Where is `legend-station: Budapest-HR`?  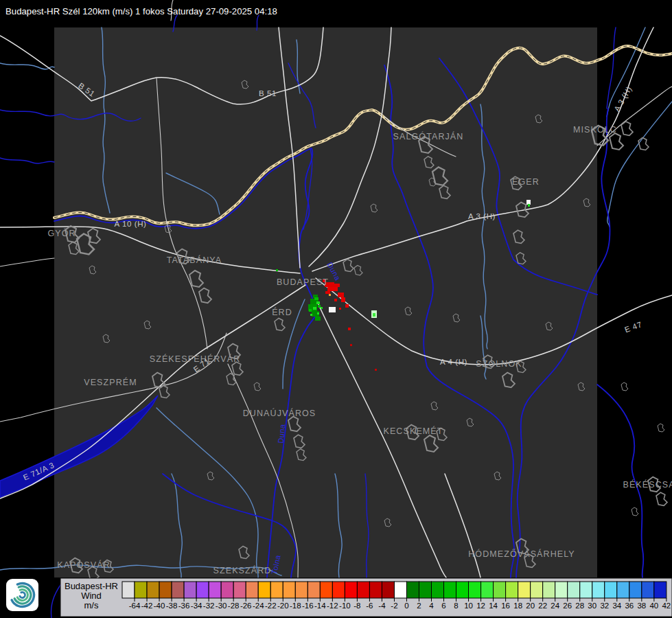
legend-station: Budapest-HR is located at coordinates (91, 586).